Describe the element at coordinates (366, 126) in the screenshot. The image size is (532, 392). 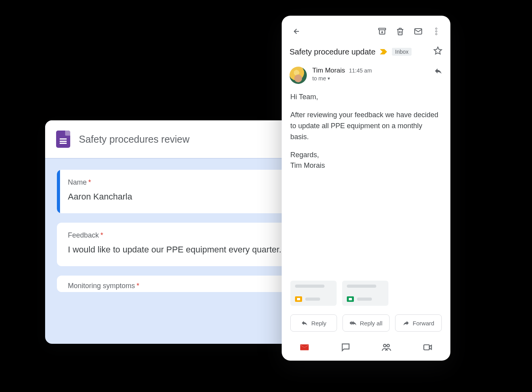
I see `email-paragraph: After reviewing your feedback we have de…` at that location.